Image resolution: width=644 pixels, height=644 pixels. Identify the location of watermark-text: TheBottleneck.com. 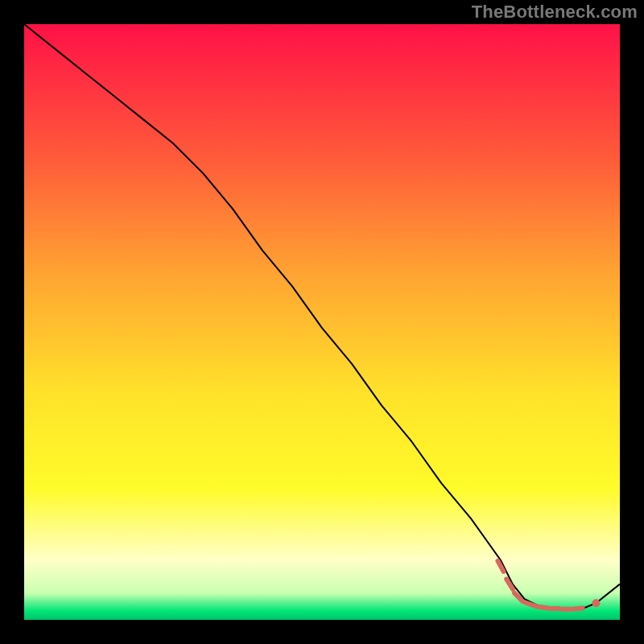
(555, 12).